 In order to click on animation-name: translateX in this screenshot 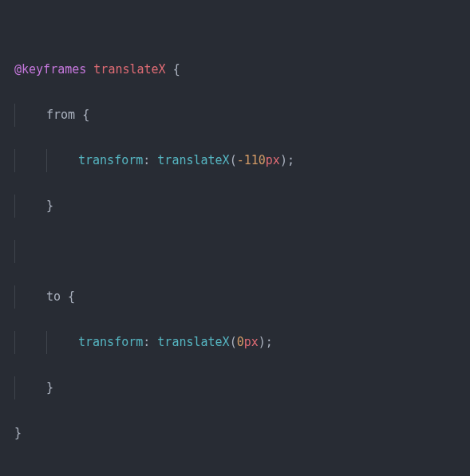, I will do `click(129, 69)`.